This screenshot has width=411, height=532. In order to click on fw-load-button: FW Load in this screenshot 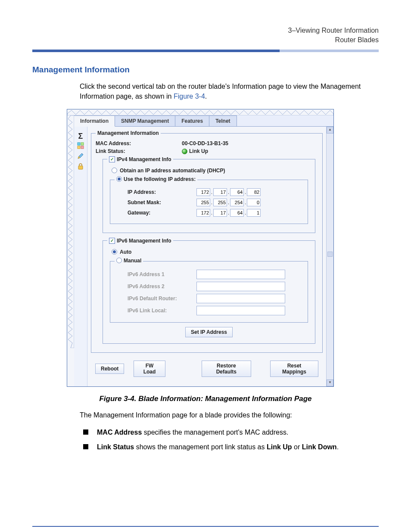, I will do `click(149, 369)`.